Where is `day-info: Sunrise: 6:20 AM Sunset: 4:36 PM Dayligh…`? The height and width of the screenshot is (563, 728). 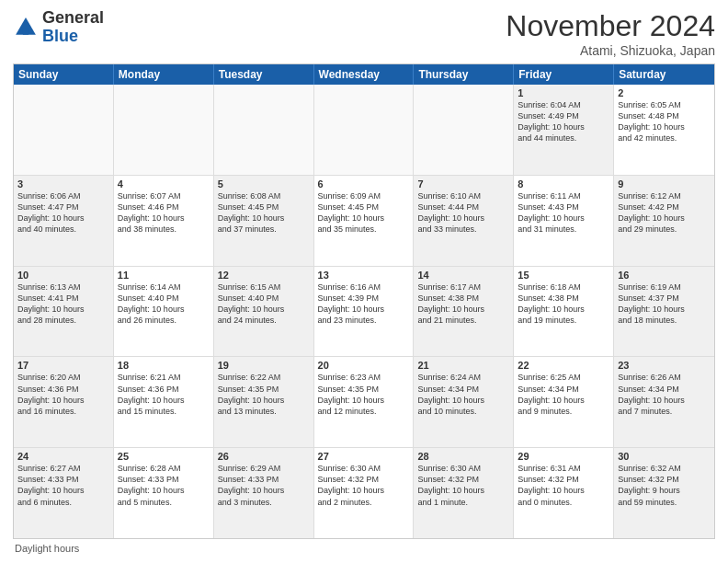 day-info: Sunrise: 6:20 AM Sunset: 4:36 PM Dayligh… is located at coordinates (63, 394).